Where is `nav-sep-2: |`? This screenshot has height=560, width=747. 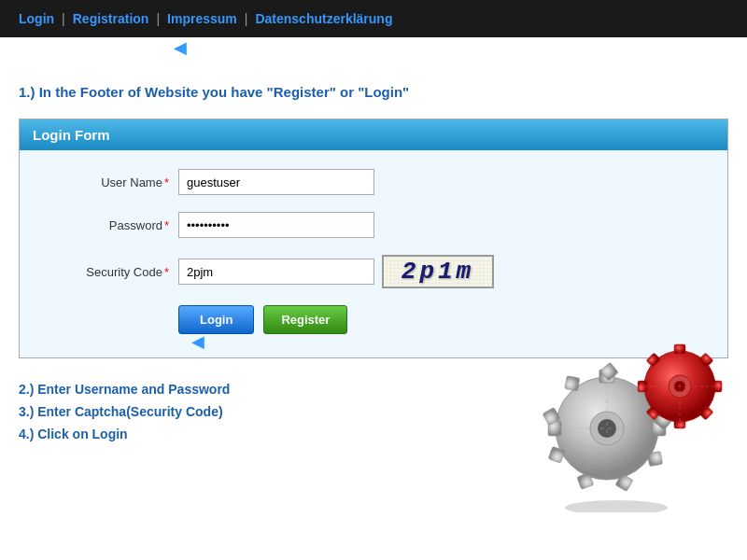 nav-sep-2: | is located at coordinates (158, 19).